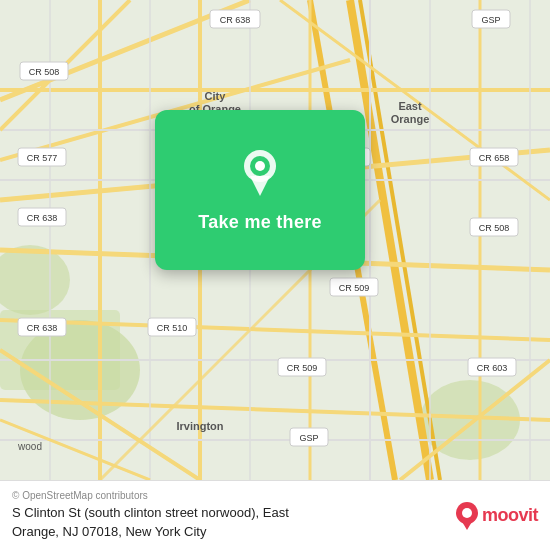 This screenshot has width=550, height=550. I want to click on moovit-pin-icon, so click(467, 516).